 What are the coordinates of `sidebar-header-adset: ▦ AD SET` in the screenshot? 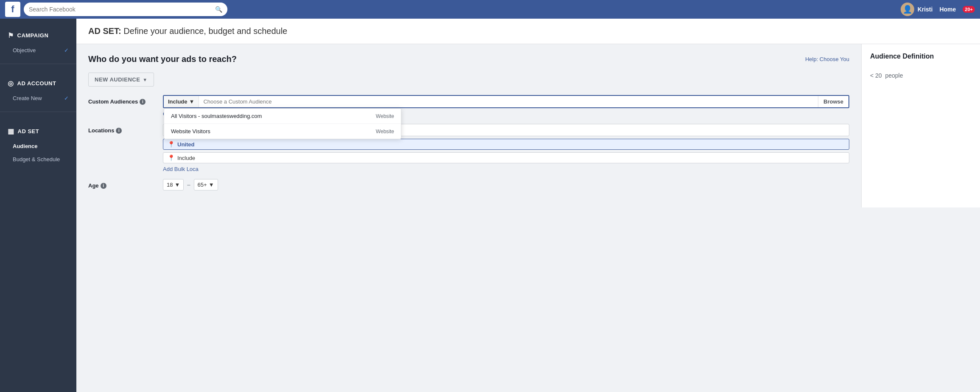 It's located at (38, 132).